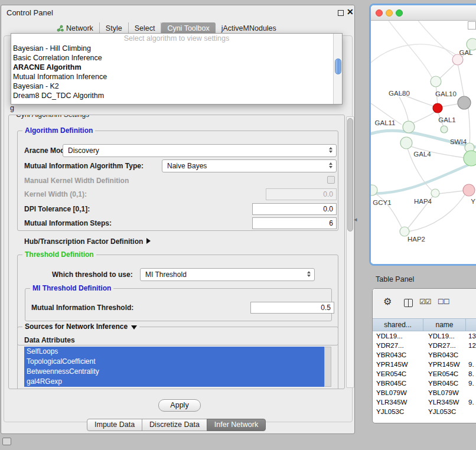 The height and width of the screenshot is (450, 476). What do you see at coordinates (59, 255) in the screenshot?
I see `threshold-definition-title: Threshold Definition` at bounding box center [59, 255].